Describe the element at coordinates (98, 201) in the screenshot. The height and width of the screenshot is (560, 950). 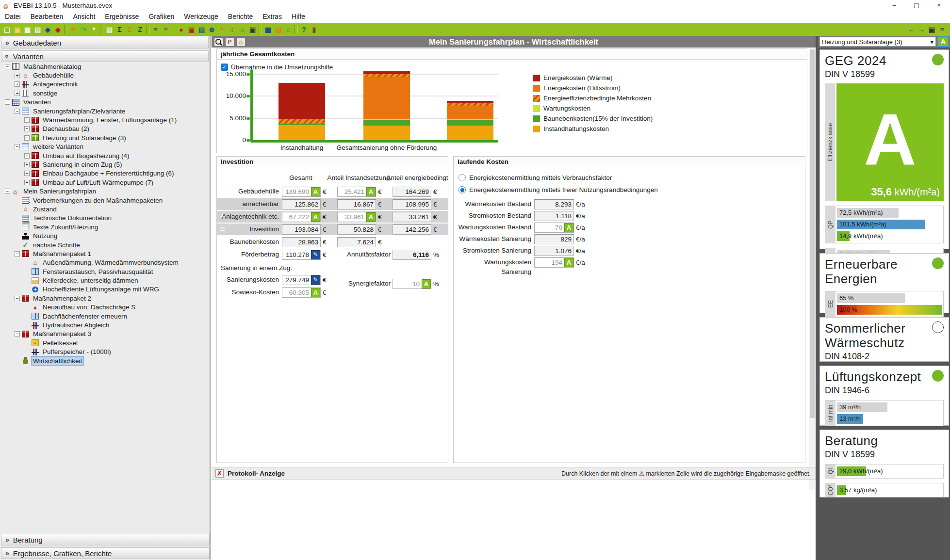
I see `tree-item-label: Vorbemerkungen zu den Maßnahmepaketen` at that location.